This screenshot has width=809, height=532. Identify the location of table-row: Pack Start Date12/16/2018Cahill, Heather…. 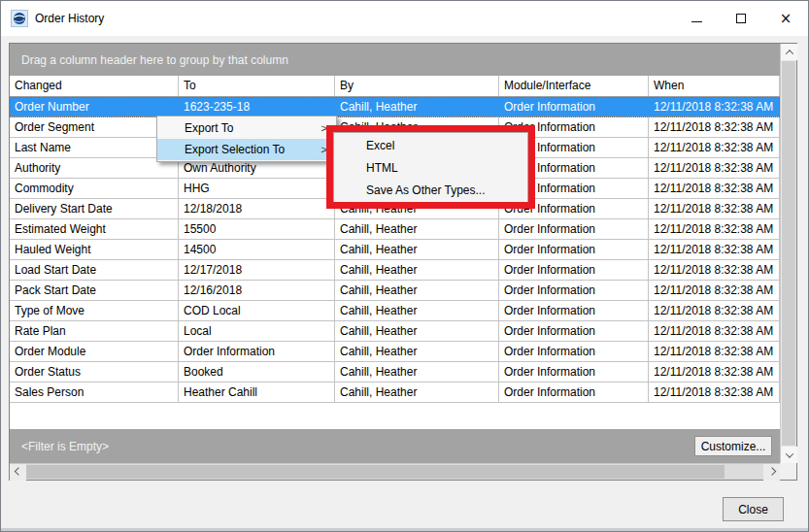
(394, 291).